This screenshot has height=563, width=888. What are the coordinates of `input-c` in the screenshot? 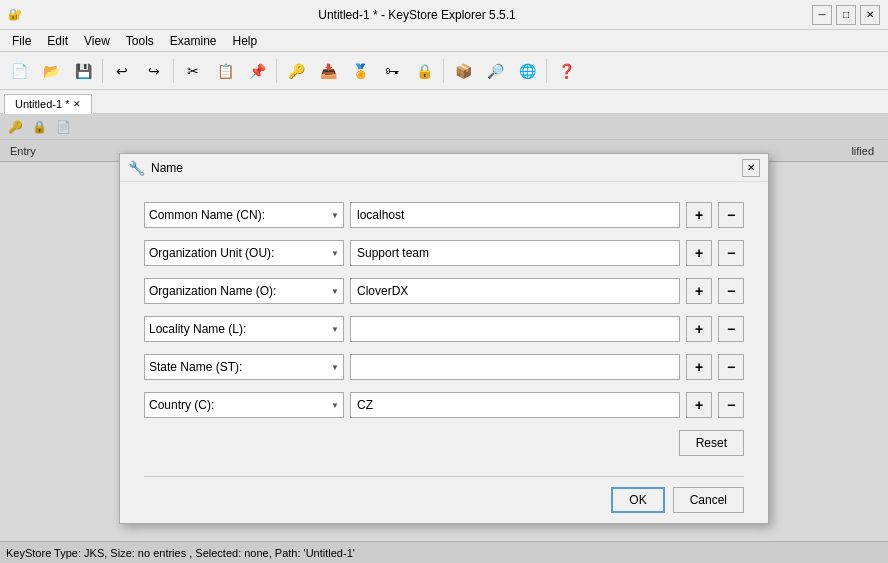 It's located at (515, 405).